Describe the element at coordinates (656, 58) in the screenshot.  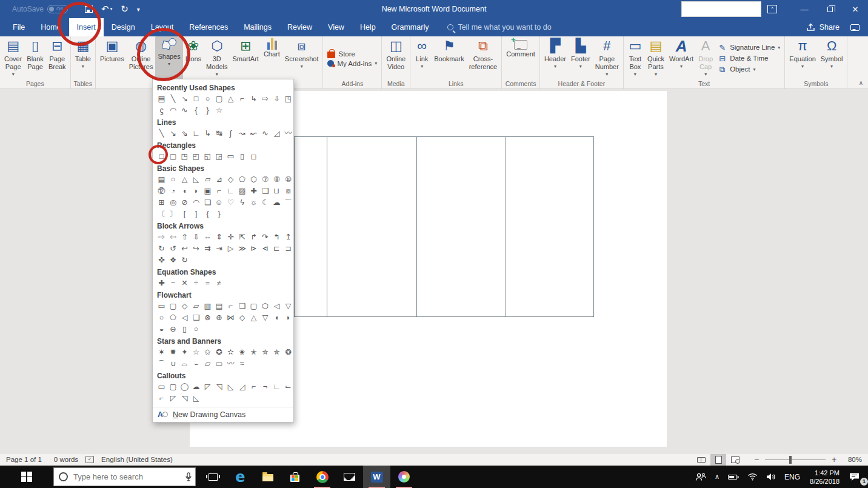
I see `quick-parts-button: Quick Parts` at that location.